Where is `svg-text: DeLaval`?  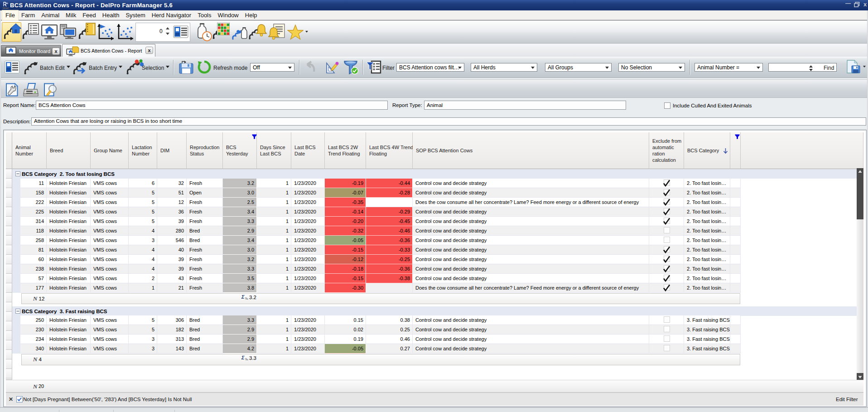
svg-text: DeLaval is located at coordinates (5, 8).